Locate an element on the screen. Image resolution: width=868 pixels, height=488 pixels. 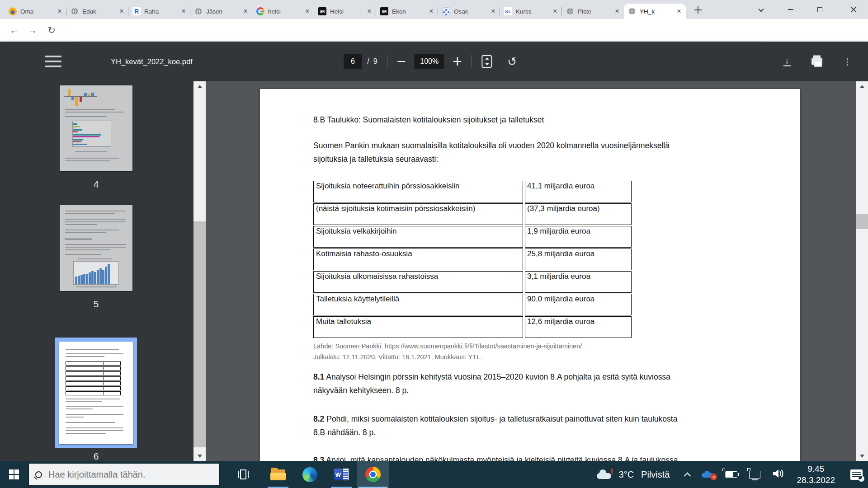
browser-tab: Oma× is located at coordinates (35, 11).